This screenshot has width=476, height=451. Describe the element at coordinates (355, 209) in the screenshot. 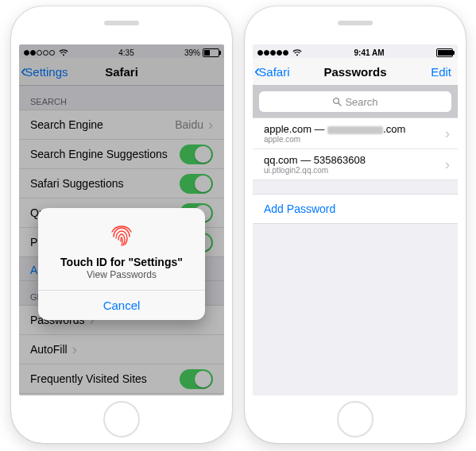

I see `add-password-button: Add Password` at that location.